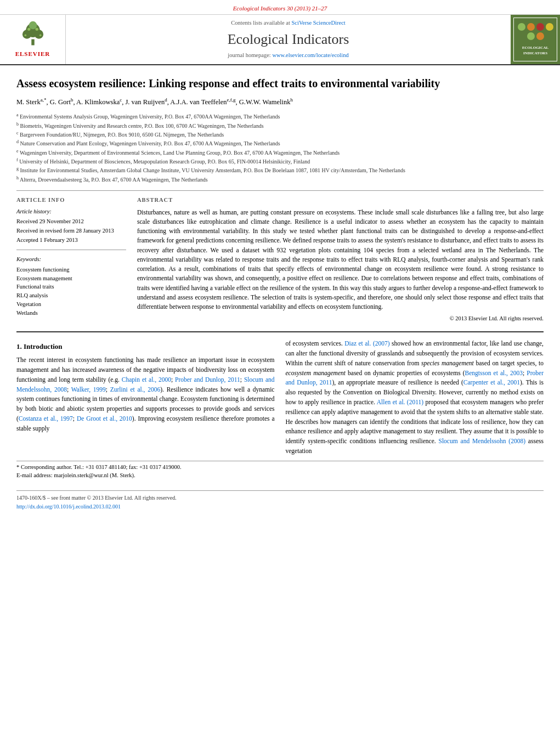 The height and width of the screenshot is (741, 560). I want to click on ref-slocum2: Slocum and Mendelssohn (2008), so click(482, 441).